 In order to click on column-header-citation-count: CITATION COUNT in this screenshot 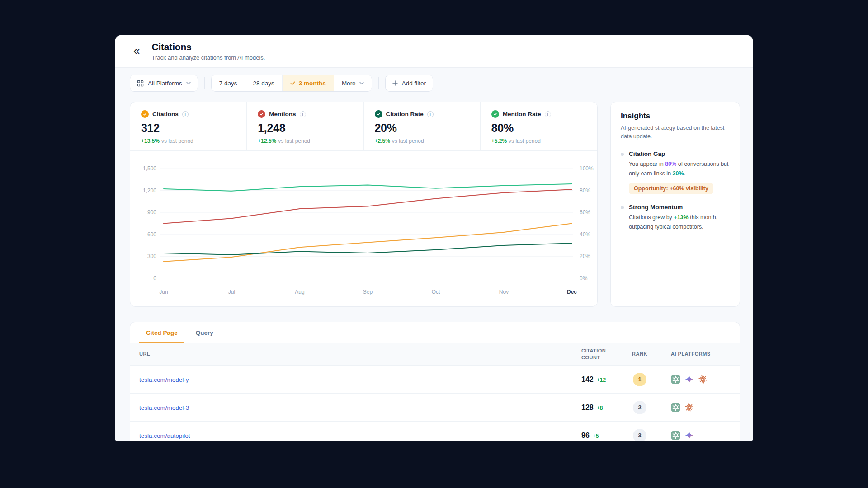, I will do `click(596, 354)`.